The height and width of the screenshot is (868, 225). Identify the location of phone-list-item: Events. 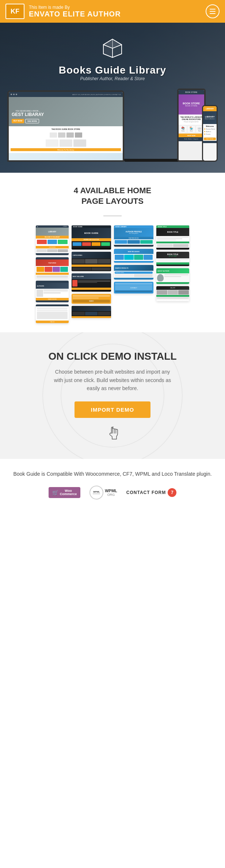
(210, 134).